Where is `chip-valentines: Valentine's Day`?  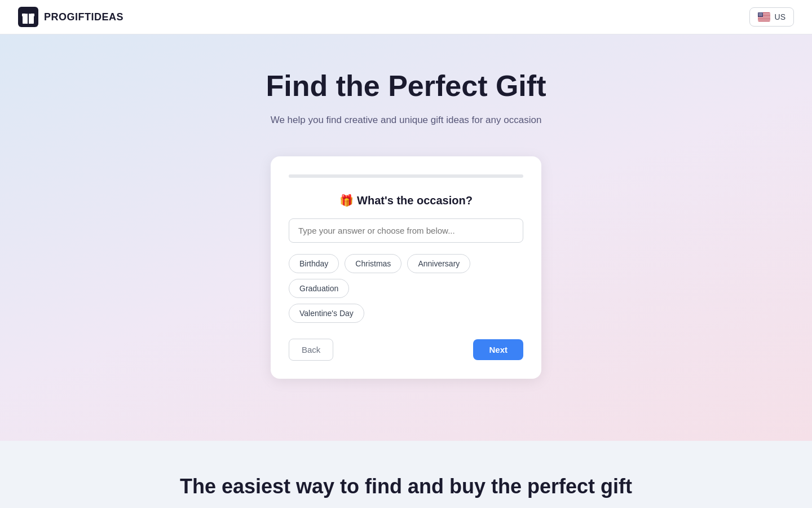 chip-valentines: Valentine's Day is located at coordinates (326, 313).